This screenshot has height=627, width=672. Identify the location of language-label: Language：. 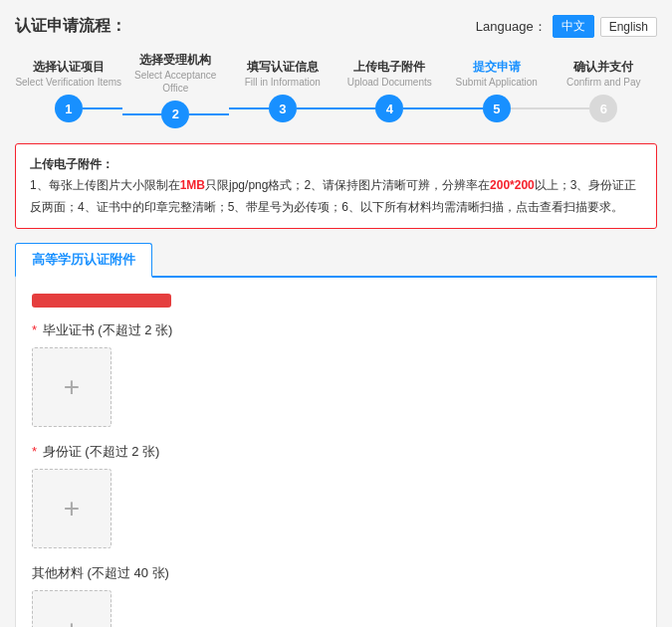
(512, 27).